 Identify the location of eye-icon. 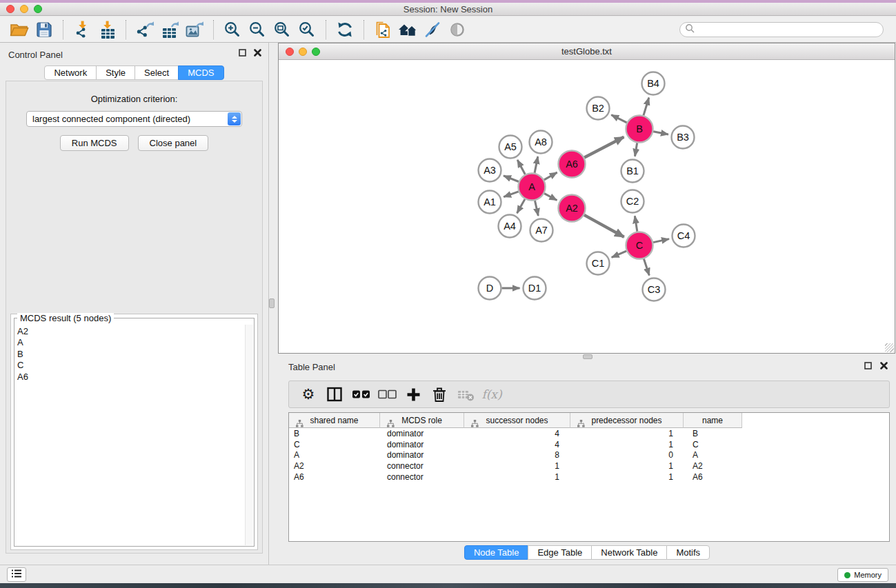
(457, 30).